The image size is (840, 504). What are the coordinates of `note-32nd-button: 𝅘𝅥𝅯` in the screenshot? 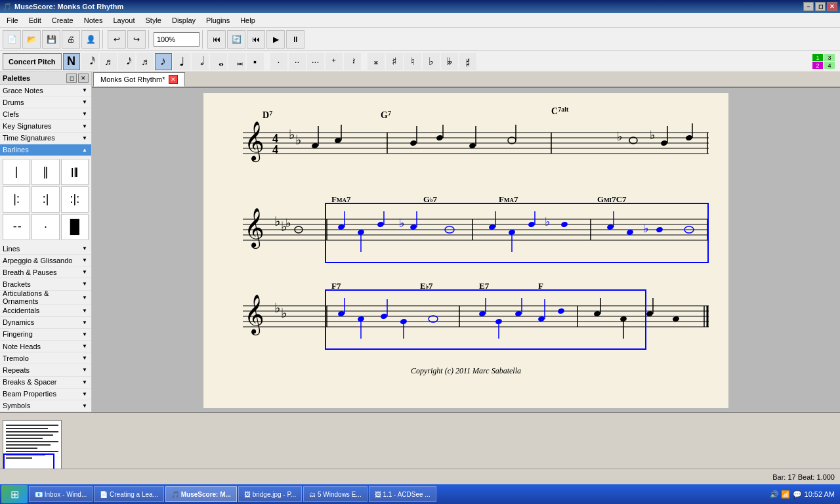 It's located at (127, 62).